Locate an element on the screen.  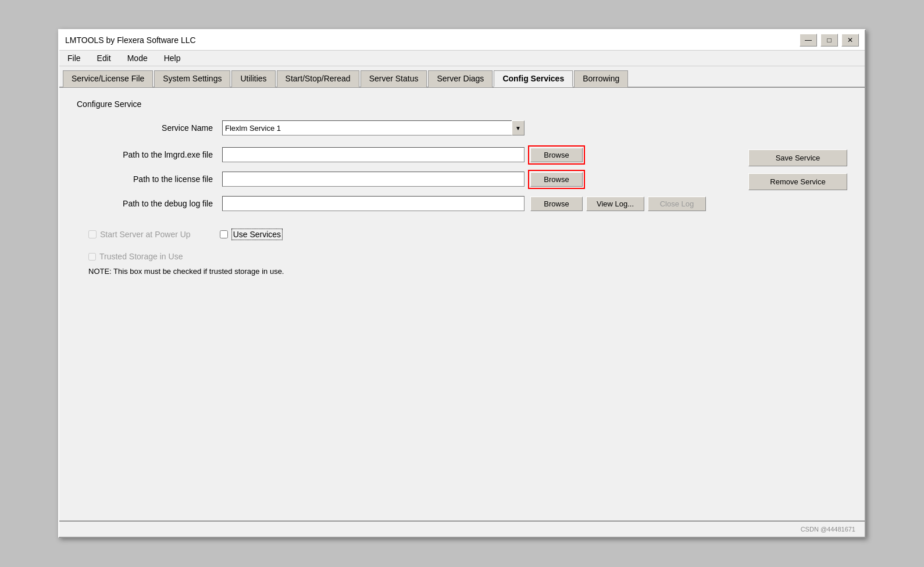
service-name-row: Service Name Flexlm Service 1 ▼ is located at coordinates (404, 128).